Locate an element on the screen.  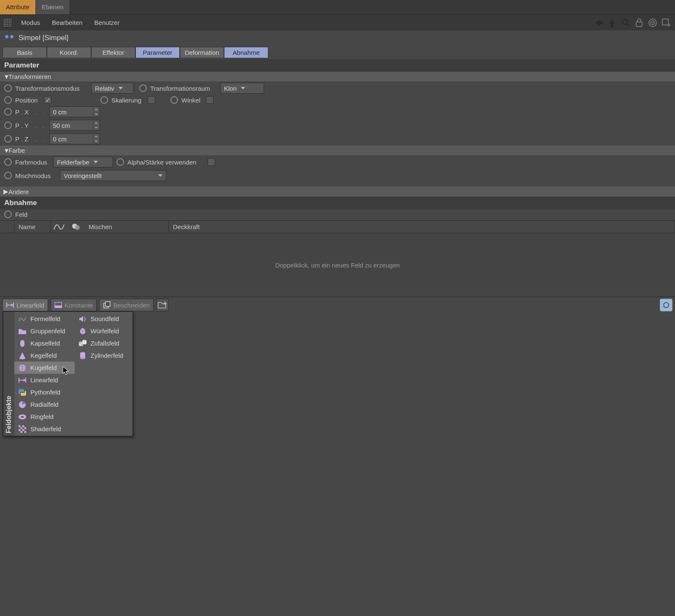
label-px: P . X is located at coordinates (23, 112).